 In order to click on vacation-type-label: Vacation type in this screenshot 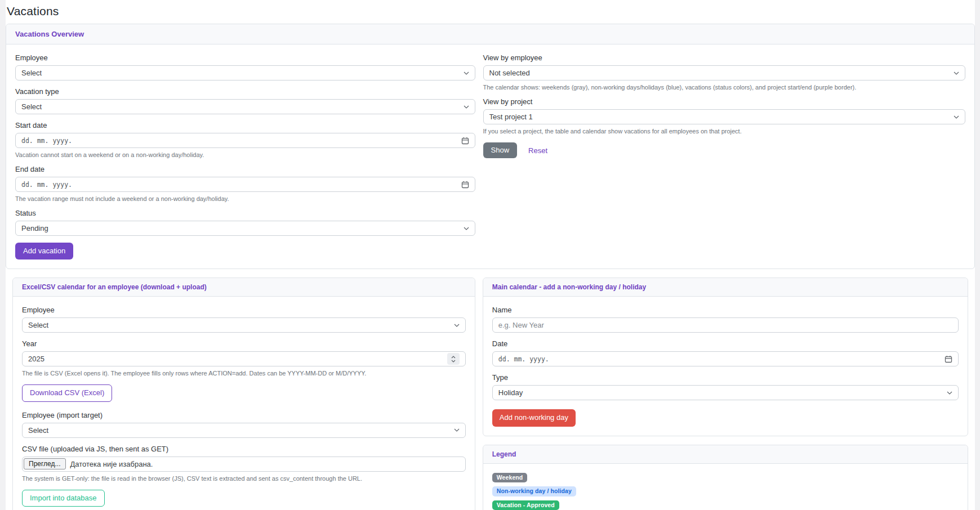, I will do `click(246, 91)`.